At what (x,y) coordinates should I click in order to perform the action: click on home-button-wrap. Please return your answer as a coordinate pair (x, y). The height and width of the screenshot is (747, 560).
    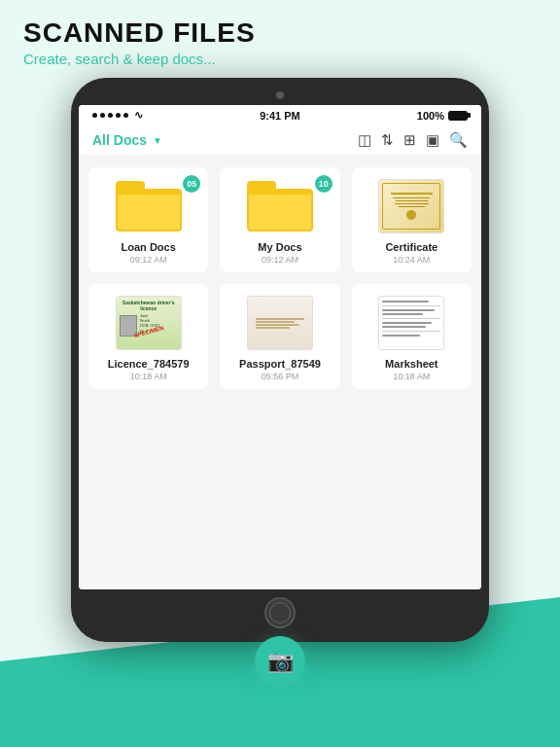
    Looking at the image, I should click on (280, 613).